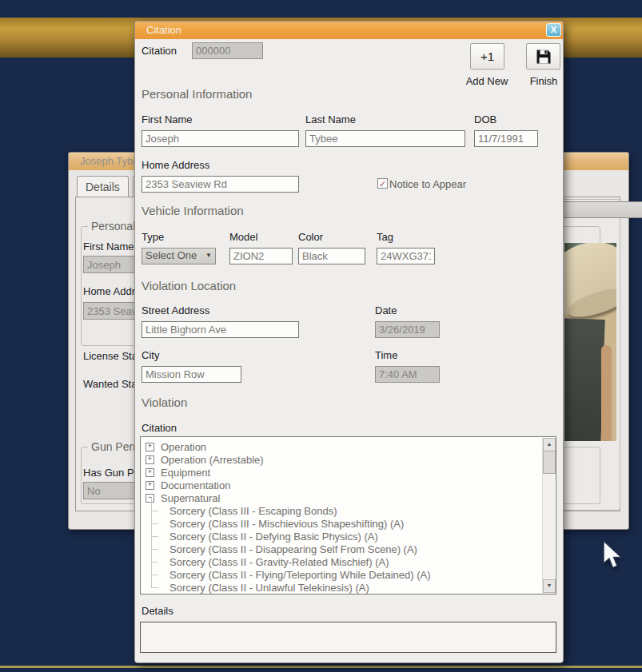  Describe the element at coordinates (331, 120) in the screenshot. I see `last-name-label: Last Name` at that location.